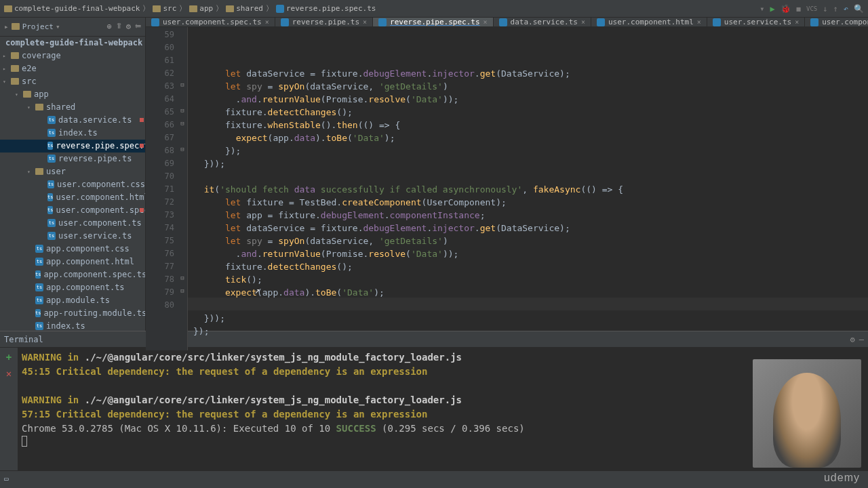 This screenshot has height=488, width=868. What do you see at coordinates (73, 95) in the screenshot?
I see `tree-folder: app` at bounding box center [73, 95].